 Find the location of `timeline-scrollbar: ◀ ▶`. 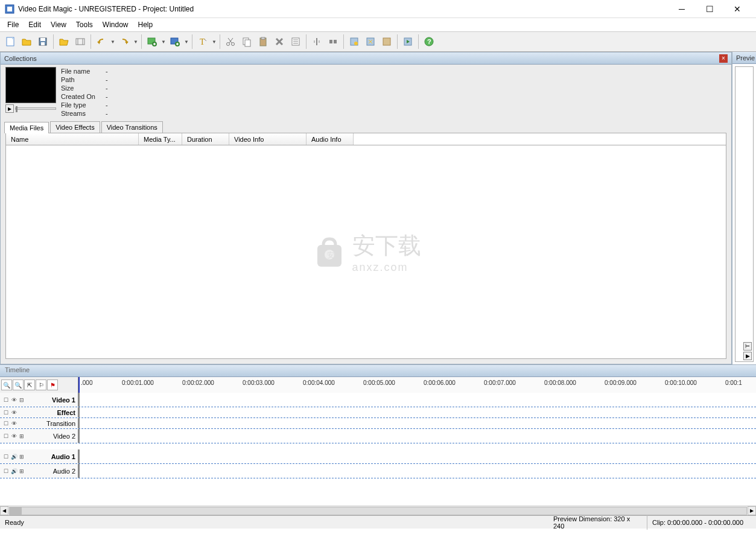

timeline-scrollbar: ◀ ▶ is located at coordinates (378, 510).